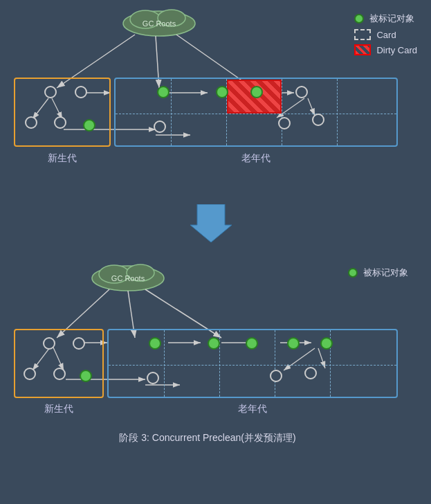  What do you see at coordinates (51, 92) in the screenshot?
I see `obj-young-top1` at bounding box center [51, 92].